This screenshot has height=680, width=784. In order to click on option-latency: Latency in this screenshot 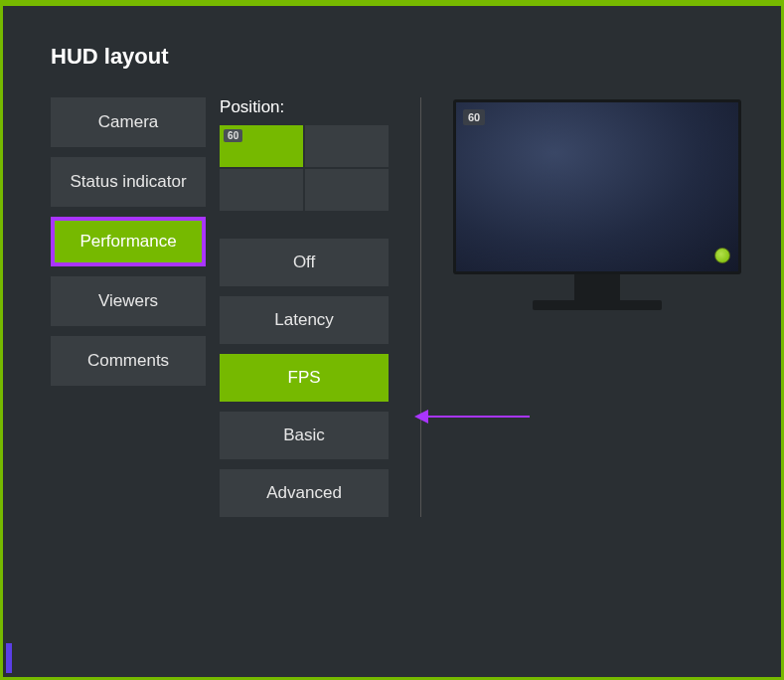, I will do `click(304, 320)`.